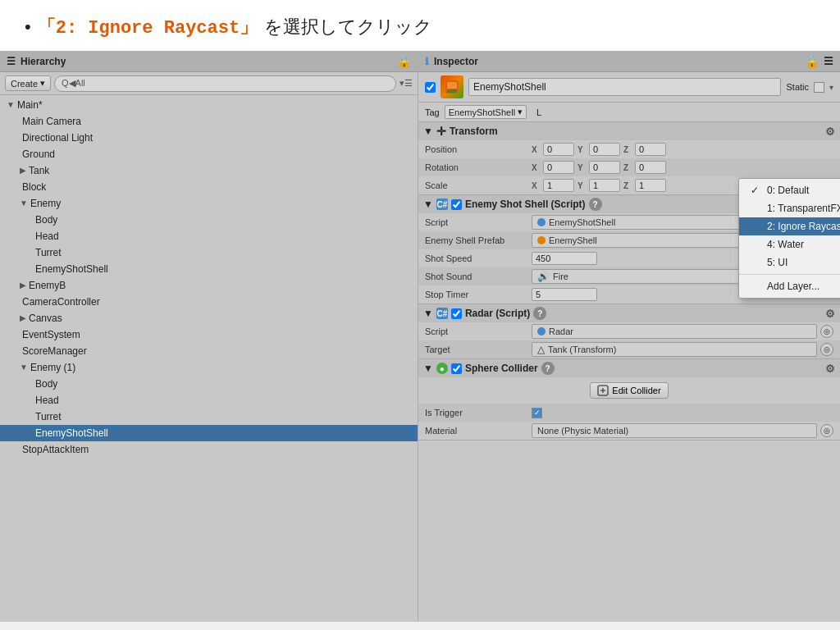 Image resolution: width=840 pixels, height=630 pixels. Describe the element at coordinates (456, 313) in the screenshot. I see `radar-active-checkbox` at that location.